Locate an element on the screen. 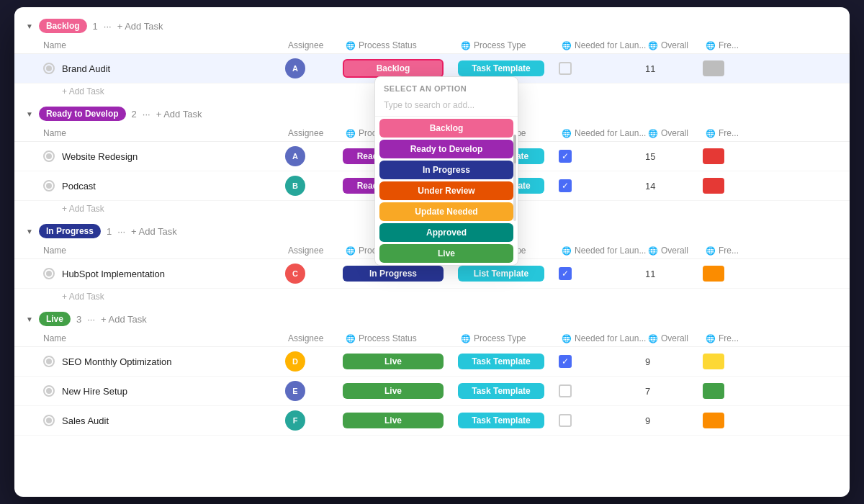 The width and height of the screenshot is (864, 504). dots-inprogress: ··· is located at coordinates (121, 232).